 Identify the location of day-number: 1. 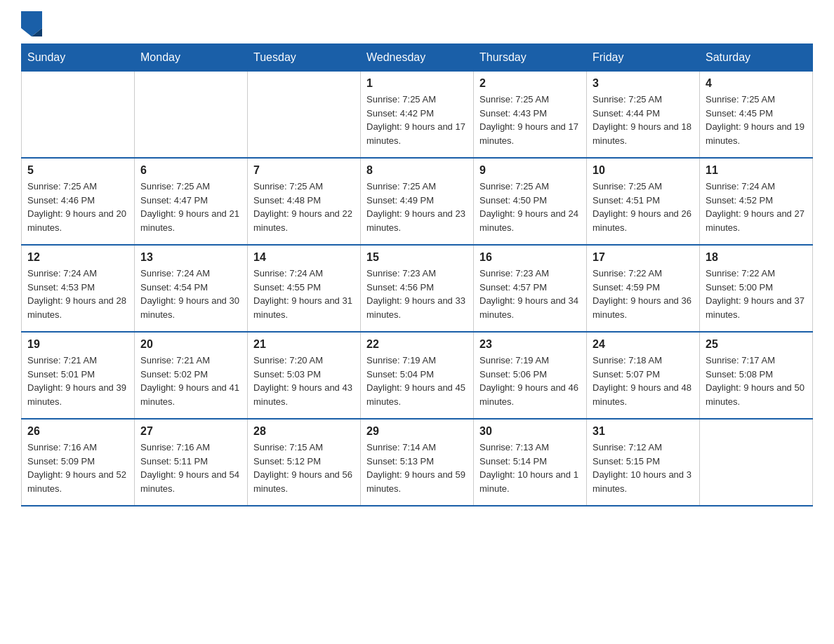
(417, 83).